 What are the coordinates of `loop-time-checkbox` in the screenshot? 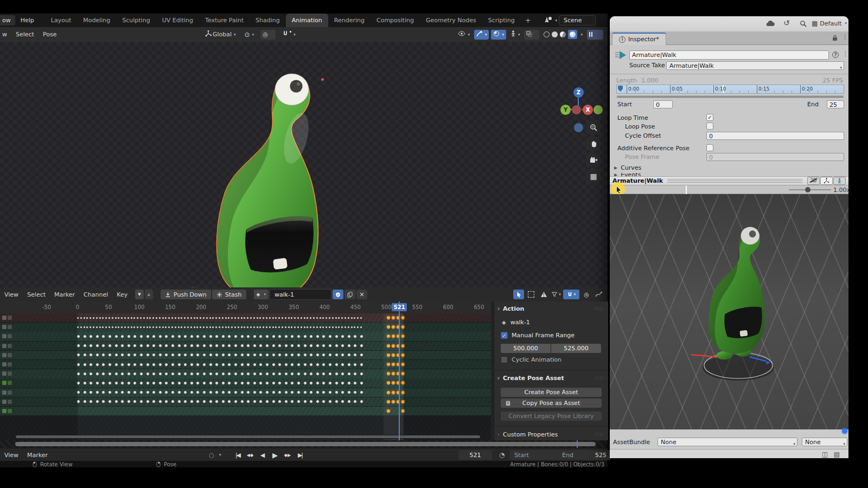 It's located at (710, 117).